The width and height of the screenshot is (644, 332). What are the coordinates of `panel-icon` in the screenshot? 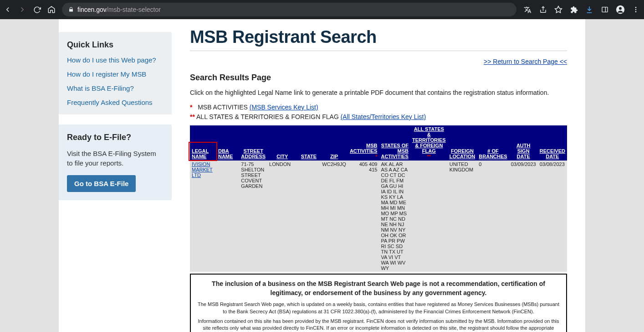 It's located at (605, 10).